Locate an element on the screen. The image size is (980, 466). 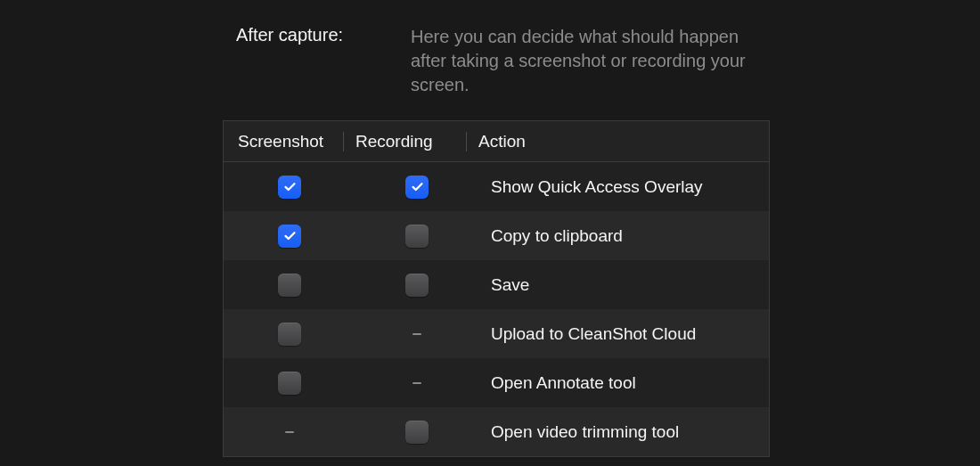
cell-action-label: Open video trimming tool is located at coordinates (624, 432).